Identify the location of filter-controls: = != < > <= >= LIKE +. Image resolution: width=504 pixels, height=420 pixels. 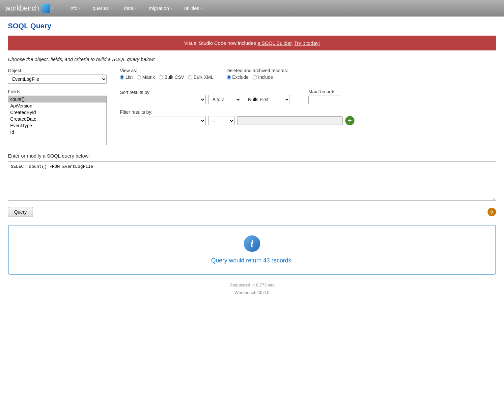
(308, 121).